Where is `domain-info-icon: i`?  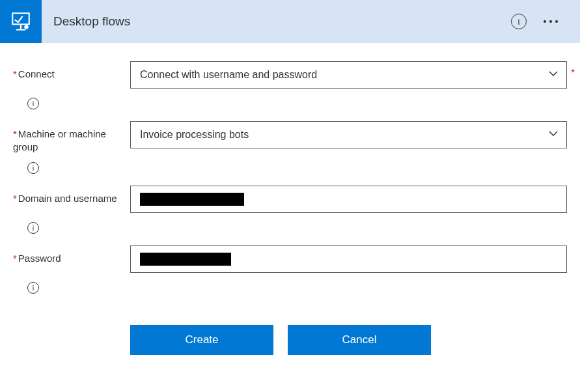 domain-info-icon: i is located at coordinates (33, 228).